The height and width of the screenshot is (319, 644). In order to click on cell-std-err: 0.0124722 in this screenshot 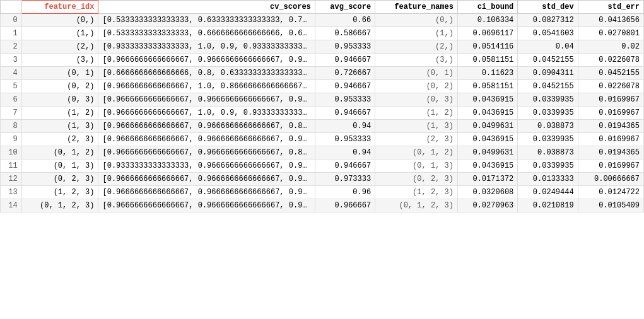, I will do `click(611, 193)`.